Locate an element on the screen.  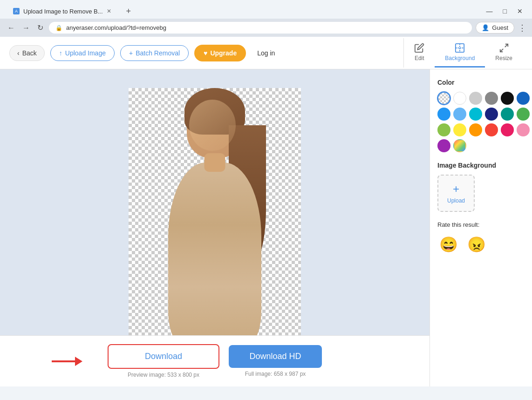
color-cyan is located at coordinates (476, 114).